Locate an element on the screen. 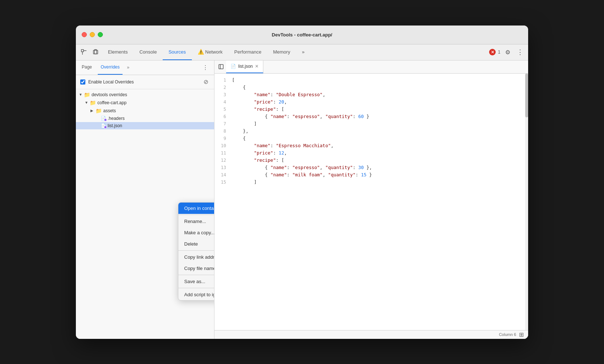 The image size is (604, 364). status-bar: Column 6 ⊞ is located at coordinates (371, 334).